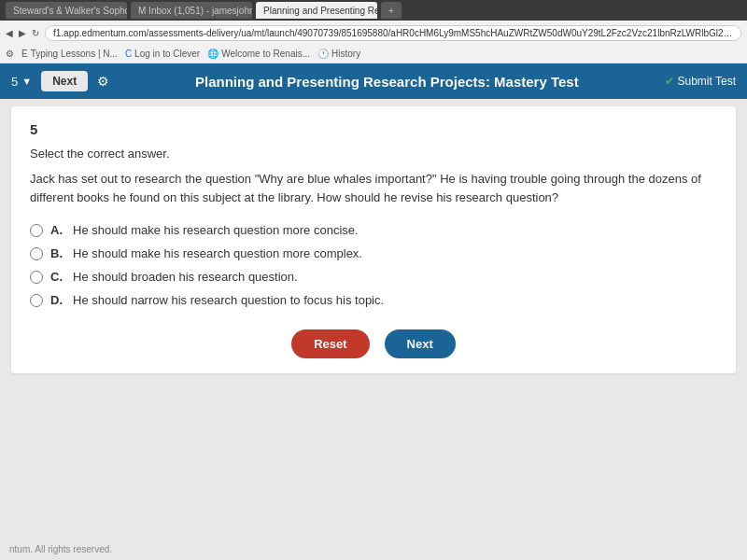 Image resolution: width=747 pixels, height=560 pixels. What do you see at coordinates (374, 54) in the screenshot?
I see `bookmarks-bar: ⚙ E Typing Lessons | N... C Log in to Cl…` at bounding box center [374, 54].